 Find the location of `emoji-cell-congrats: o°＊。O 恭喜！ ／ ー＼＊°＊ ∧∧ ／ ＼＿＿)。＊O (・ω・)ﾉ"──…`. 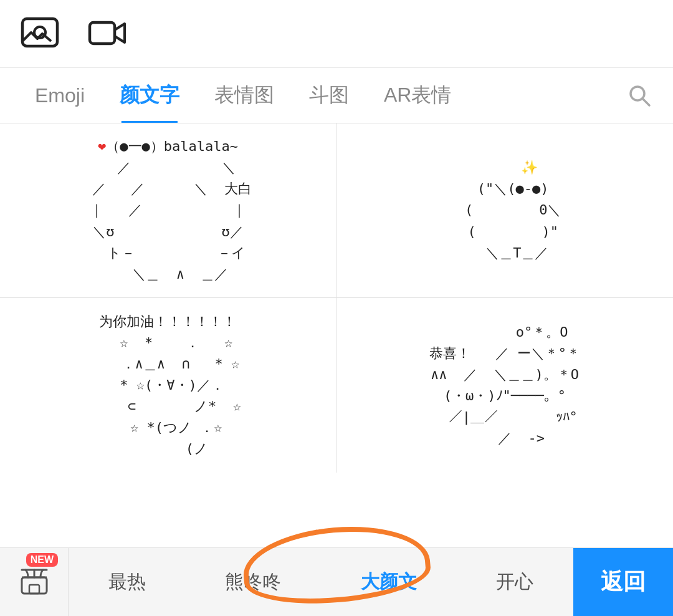

emoji-cell-congrats: o°＊。O 恭喜！ ／ ー＼＊°＊ ∧∧ ／ ＼＿＿)。＊O (・ω・)ﾉ"──… is located at coordinates (505, 385).